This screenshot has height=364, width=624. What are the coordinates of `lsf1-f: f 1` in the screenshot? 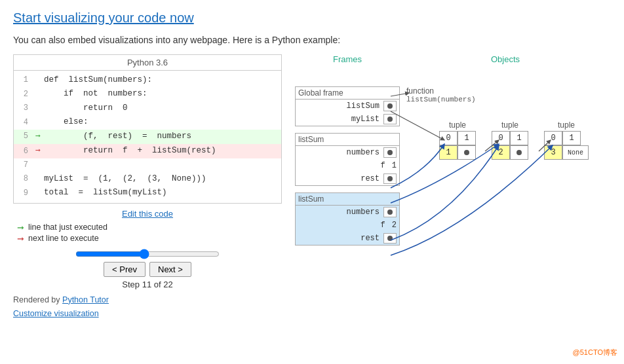 It's located at (347, 166).